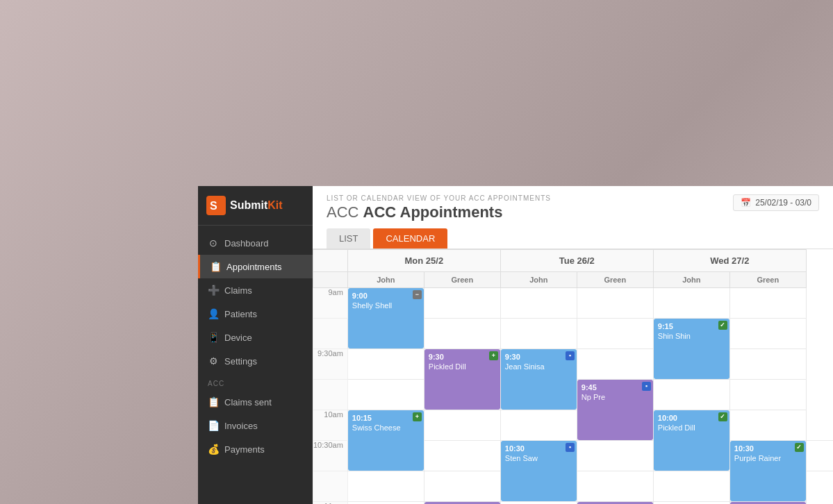 Image resolution: width=833 pixels, height=504 pixels. Describe the element at coordinates (240, 361) in the screenshot. I see `sidebar-item-label: Settings` at that location.